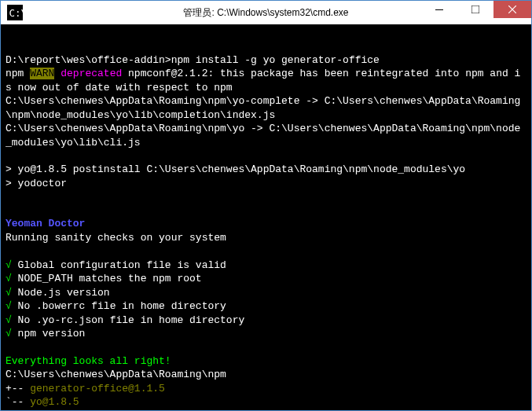 The width and height of the screenshot is (532, 411). Describe the element at coordinates (266, 108) in the screenshot. I see `path-line: C:\Users\chenwes\AppData\Roaming\npm\yo-…` at that location.